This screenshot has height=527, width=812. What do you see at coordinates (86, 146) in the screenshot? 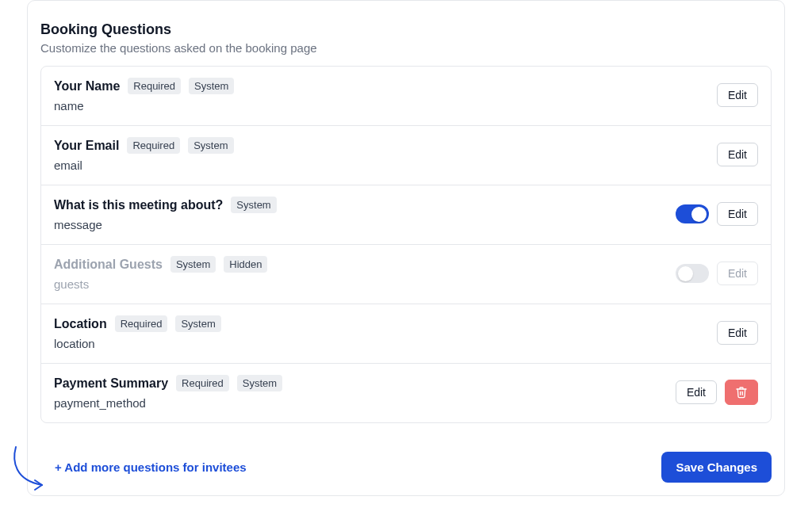
I see `question-title: Your Email` at bounding box center [86, 146].